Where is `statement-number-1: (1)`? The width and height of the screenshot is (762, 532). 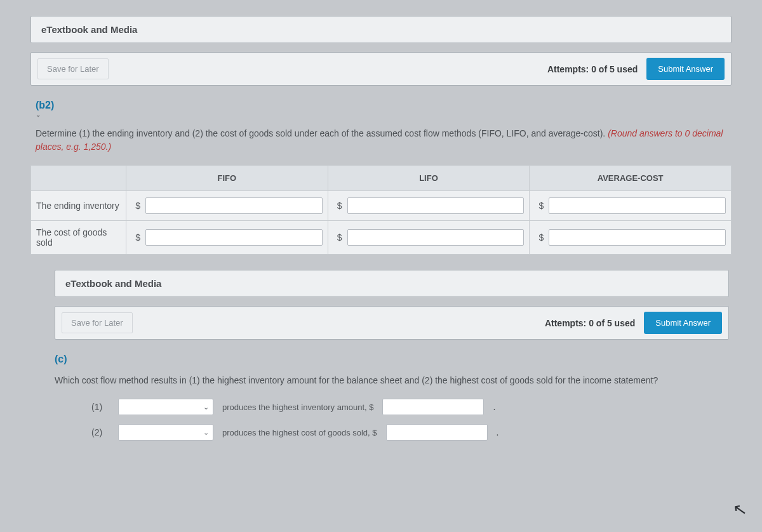 statement-number-1: (1) is located at coordinates (100, 407).